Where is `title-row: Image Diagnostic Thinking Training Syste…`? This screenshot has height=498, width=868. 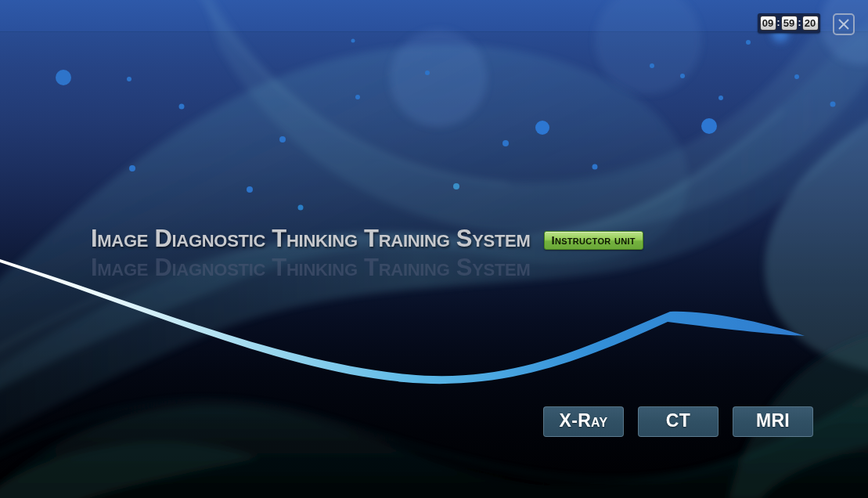
title-row: Image Diagnostic Thinking Training Syste… is located at coordinates (367, 239).